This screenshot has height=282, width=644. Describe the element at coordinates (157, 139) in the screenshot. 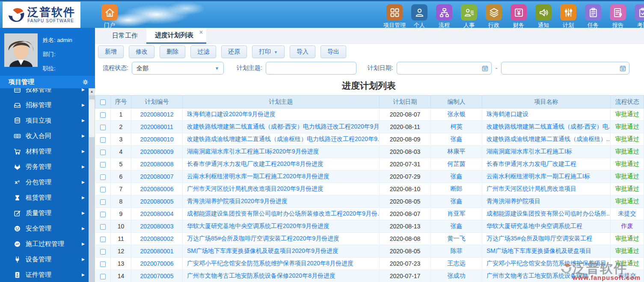

I see `plan-code-link: 2020080010` at that location.